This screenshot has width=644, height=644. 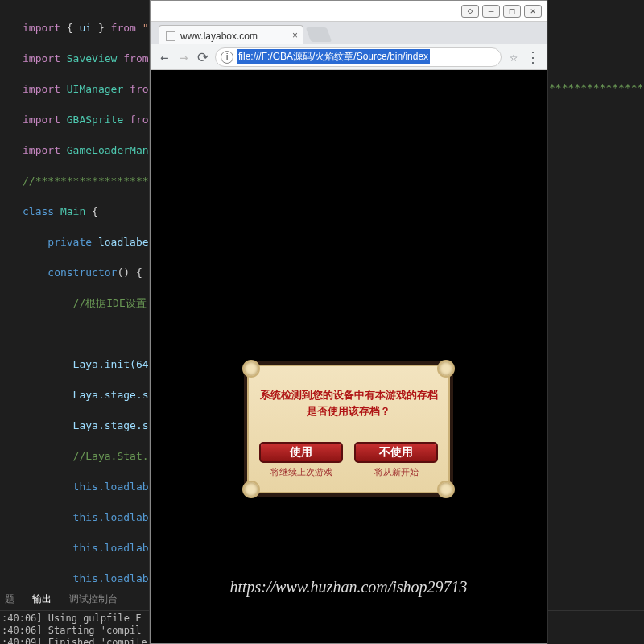 I want to click on minimize-button: —, so click(x=491, y=11).